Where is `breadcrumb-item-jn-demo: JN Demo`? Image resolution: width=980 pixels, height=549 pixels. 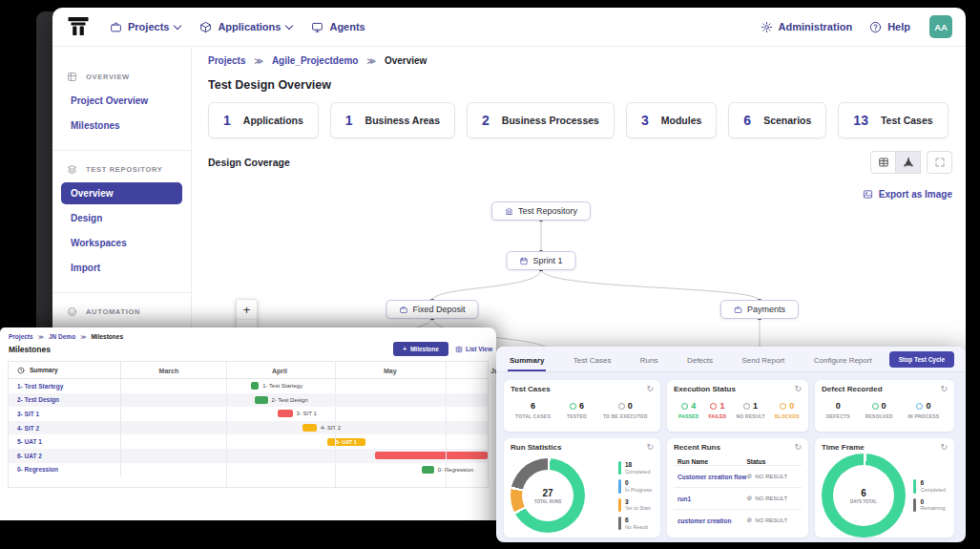 breadcrumb-item-jn-demo: JN Demo is located at coordinates (62, 336).